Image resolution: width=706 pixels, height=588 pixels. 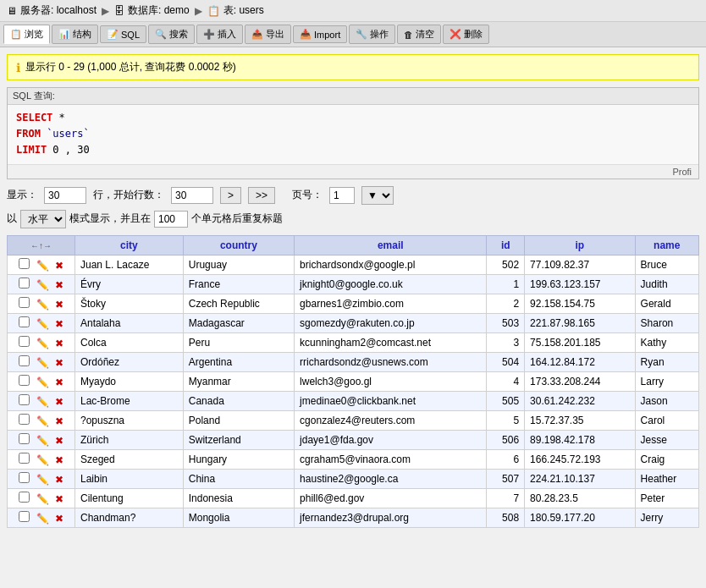 I want to click on cell-email: jmedinae0@clickbank.net, so click(x=391, y=401).